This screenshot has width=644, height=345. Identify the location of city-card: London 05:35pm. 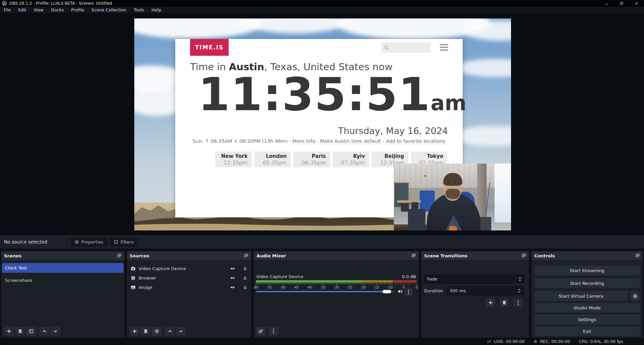
(273, 159).